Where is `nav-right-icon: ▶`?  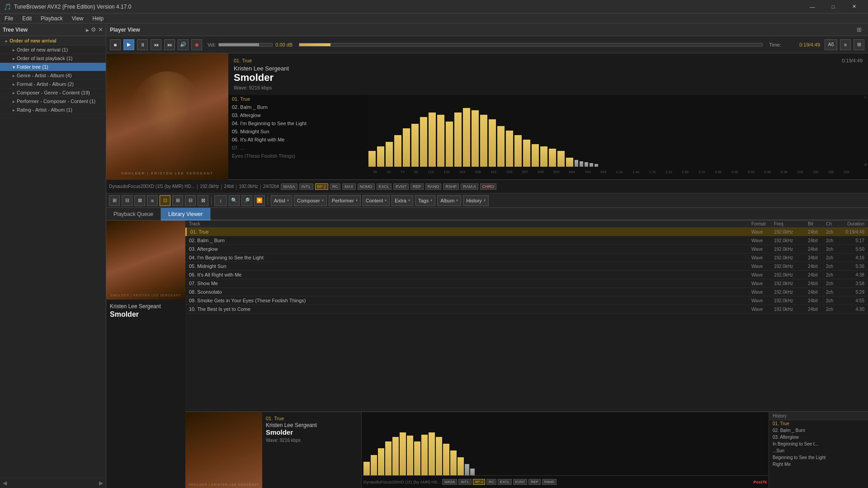
nav-right-icon: ▶ is located at coordinates (101, 483).